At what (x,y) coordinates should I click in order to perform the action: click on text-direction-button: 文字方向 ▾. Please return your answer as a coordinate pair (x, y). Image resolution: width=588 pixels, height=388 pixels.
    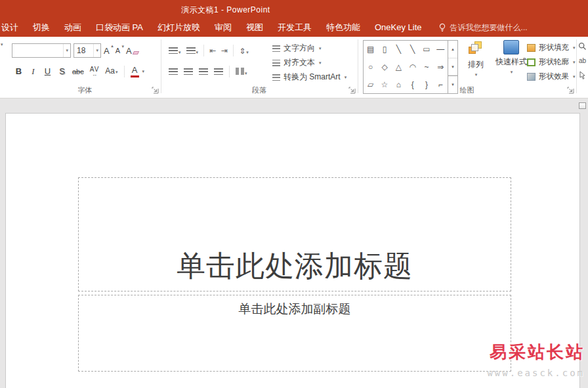
    Looking at the image, I should click on (297, 49).